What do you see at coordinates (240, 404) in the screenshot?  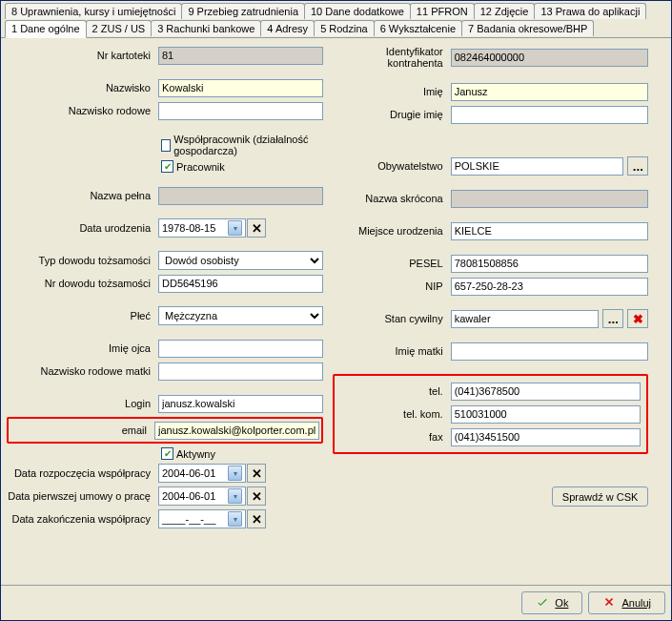 I see `login-field` at bounding box center [240, 404].